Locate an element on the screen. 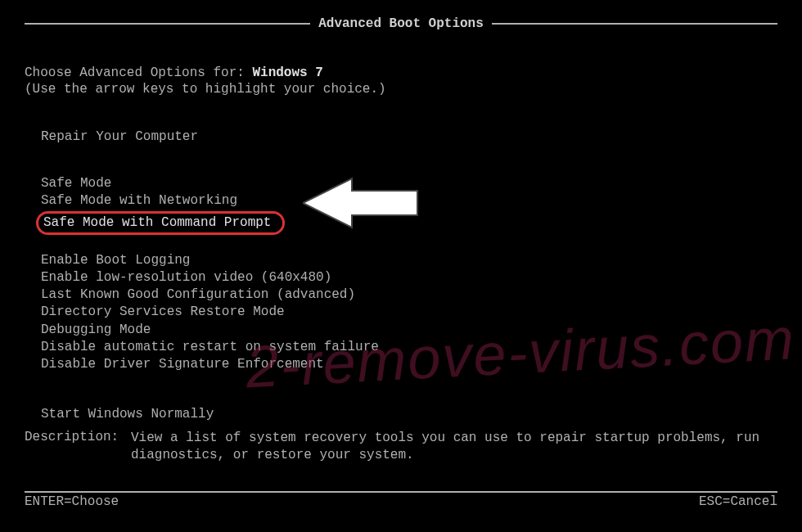 The image size is (802, 532). os-name: Windows 7 is located at coordinates (287, 73).